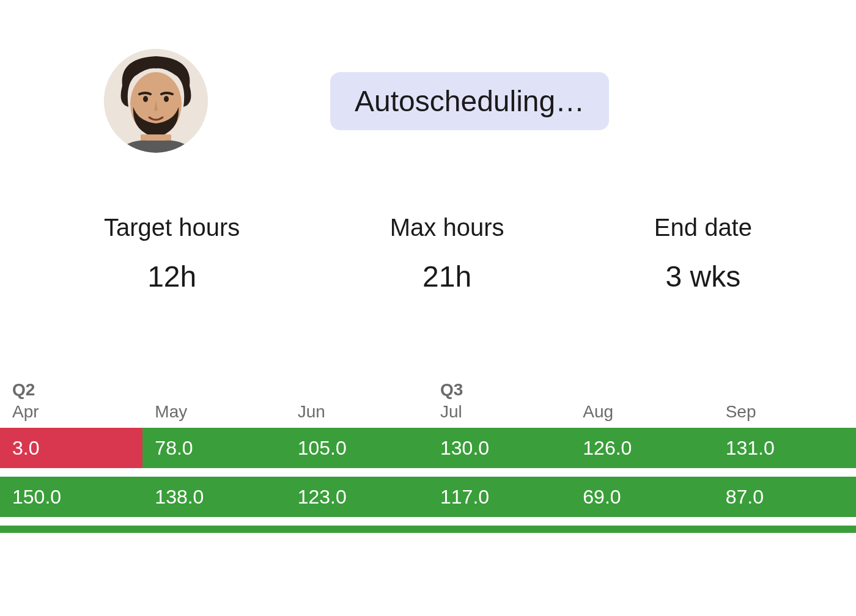  I want to click on stat-value: 3 wks, so click(703, 276).